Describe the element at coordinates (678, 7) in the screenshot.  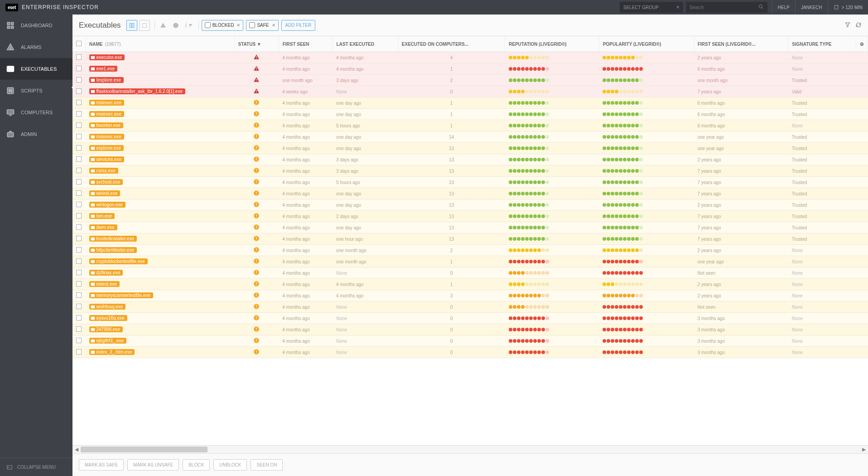
I see `close-icon: ×` at that location.